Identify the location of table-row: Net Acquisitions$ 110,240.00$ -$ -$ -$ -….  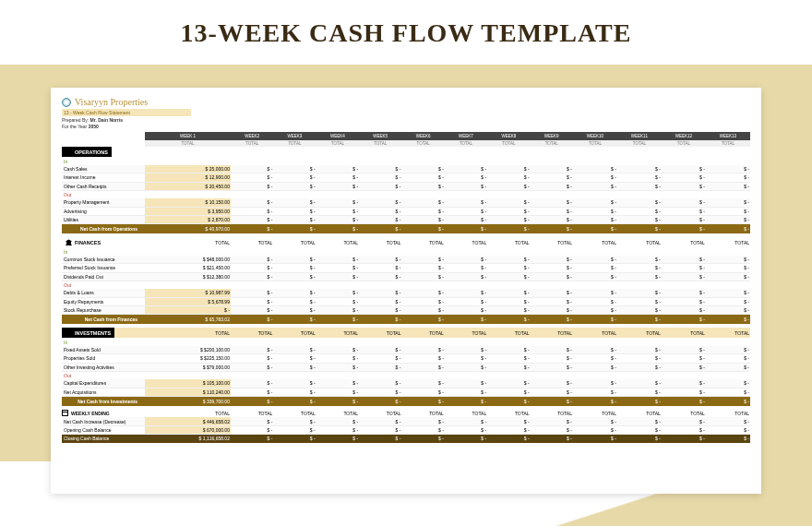
(406, 391).